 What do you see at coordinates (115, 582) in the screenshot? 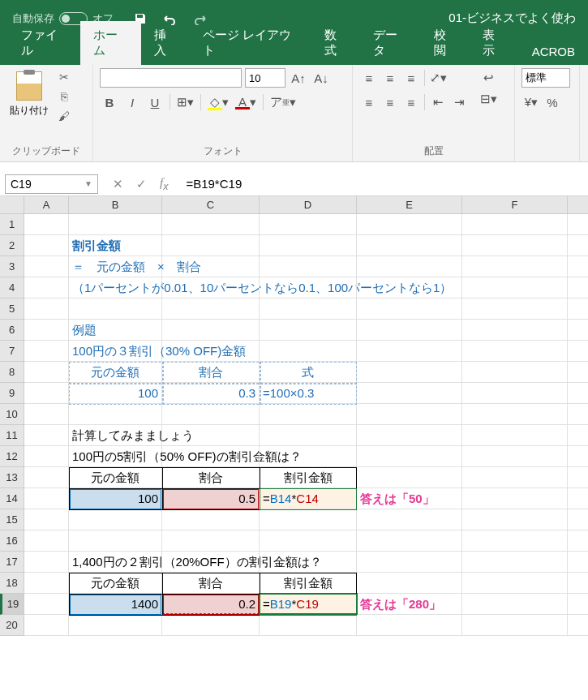
I see `cell-B18: 元の金額` at bounding box center [115, 582].